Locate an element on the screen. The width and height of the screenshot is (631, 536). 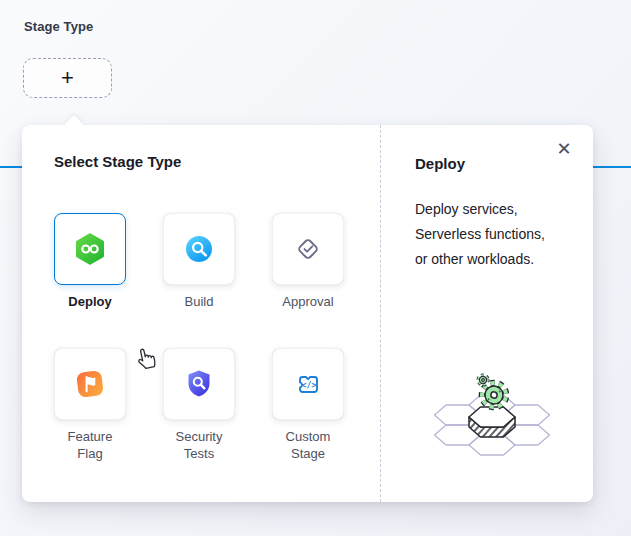
stage-cell-build: Build is located at coordinates (199, 262).